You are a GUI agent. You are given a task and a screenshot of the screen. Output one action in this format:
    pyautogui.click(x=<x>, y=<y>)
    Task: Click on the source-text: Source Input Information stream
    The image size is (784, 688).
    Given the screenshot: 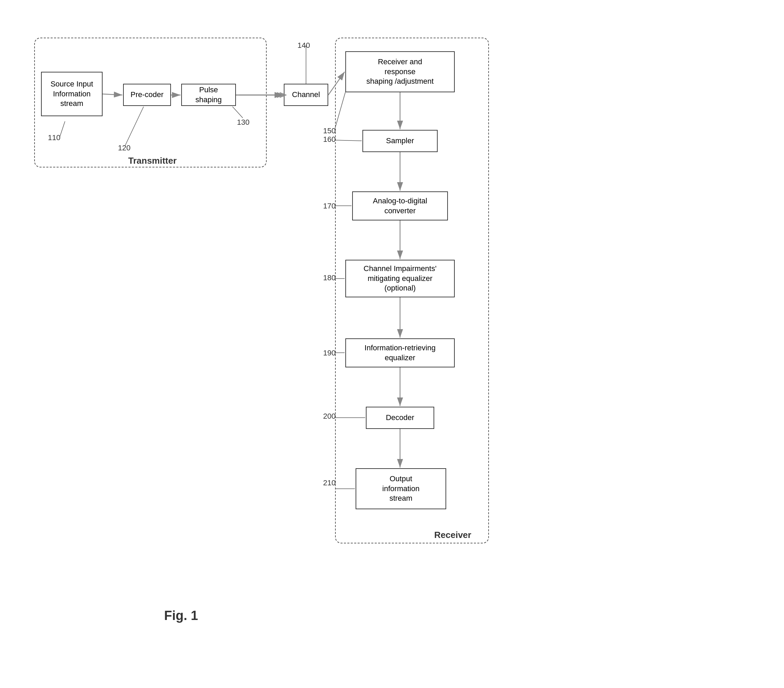 What is the action you would take?
    pyautogui.click(x=72, y=94)
    